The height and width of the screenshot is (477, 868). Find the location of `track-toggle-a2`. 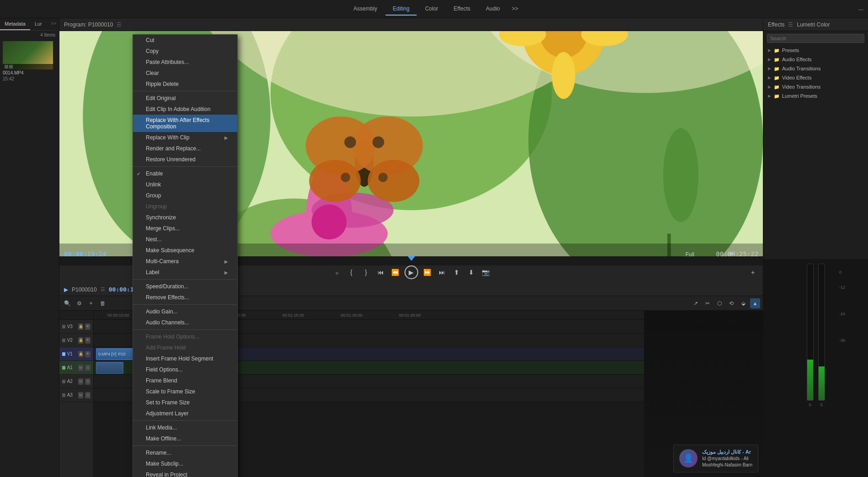

track-toggle-a2 is located at coordinates (64, 382).